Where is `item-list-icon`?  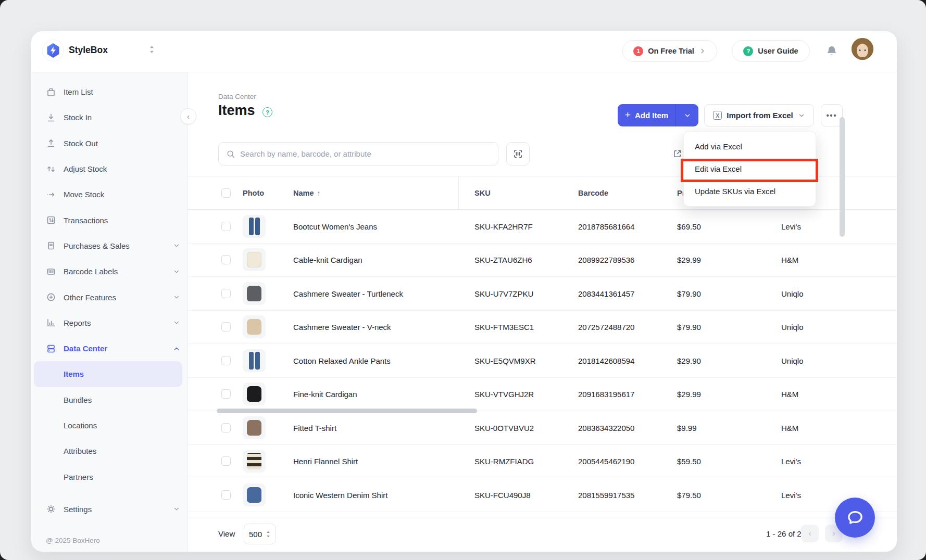
item-list-icon is located at coordinates (51, 92).